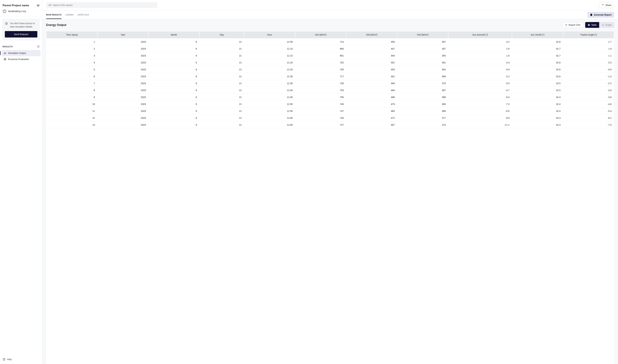 The image size is (618, 364). I want to click on table-cell: 12.25, so click(270, 70).